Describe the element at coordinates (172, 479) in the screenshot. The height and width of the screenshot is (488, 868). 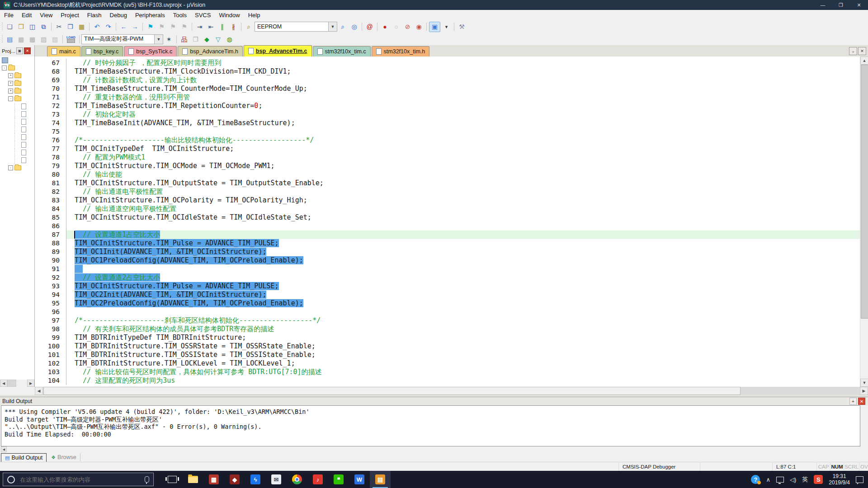
I see `task-view-icon` at that location.